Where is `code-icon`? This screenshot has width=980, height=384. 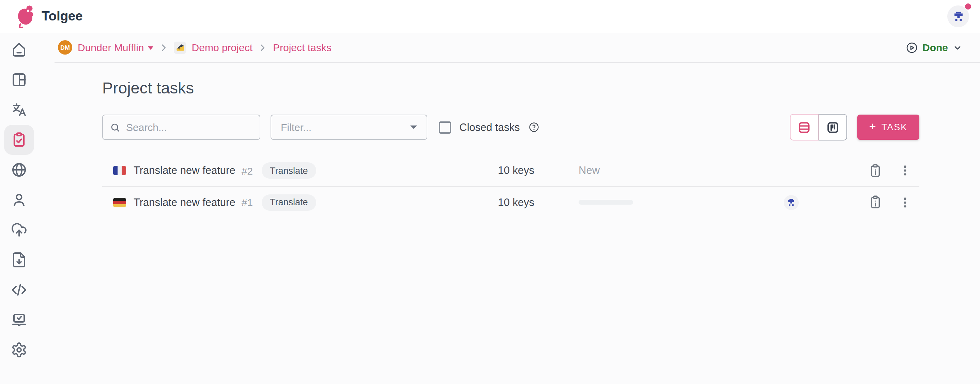
code-icon is located at coordinates (19, 290).